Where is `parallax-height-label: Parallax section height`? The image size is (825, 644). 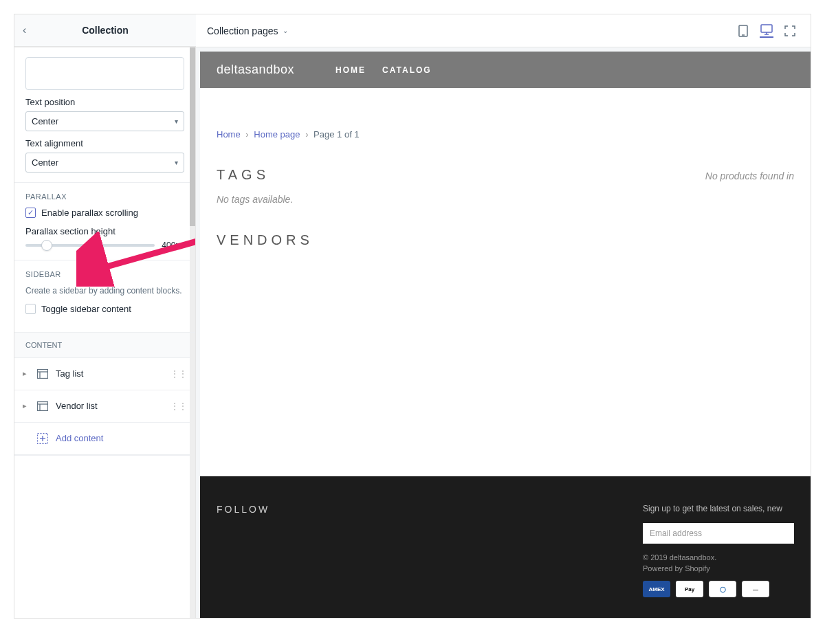
parallax-height-label: Parallax section height is located at coordinates (104, 231).